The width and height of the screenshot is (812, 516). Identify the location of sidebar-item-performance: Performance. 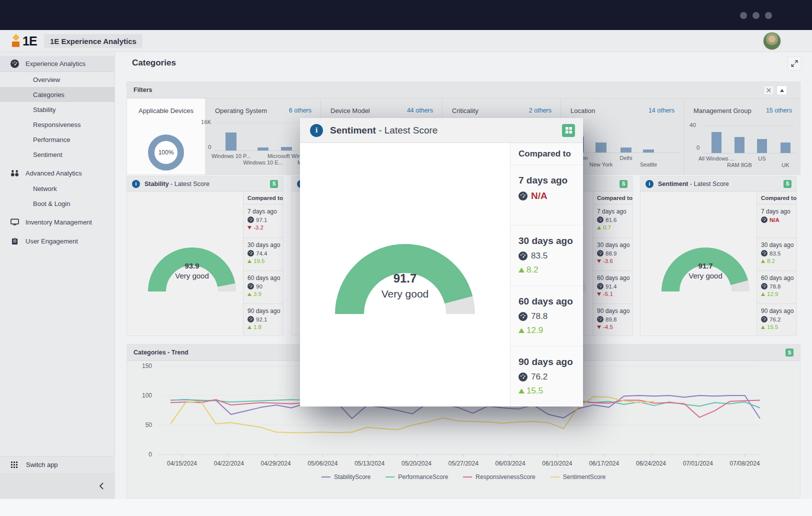
(57, 140).